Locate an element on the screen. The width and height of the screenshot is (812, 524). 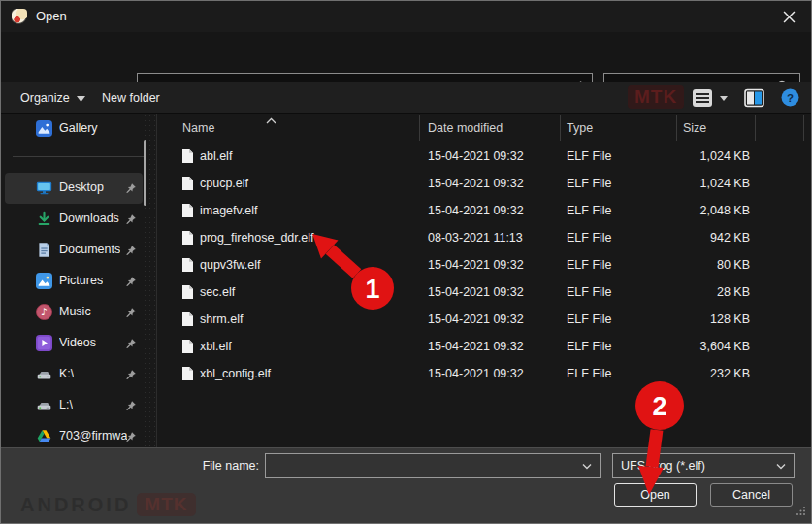
desktop-icon is located at coordinates (45, 188).